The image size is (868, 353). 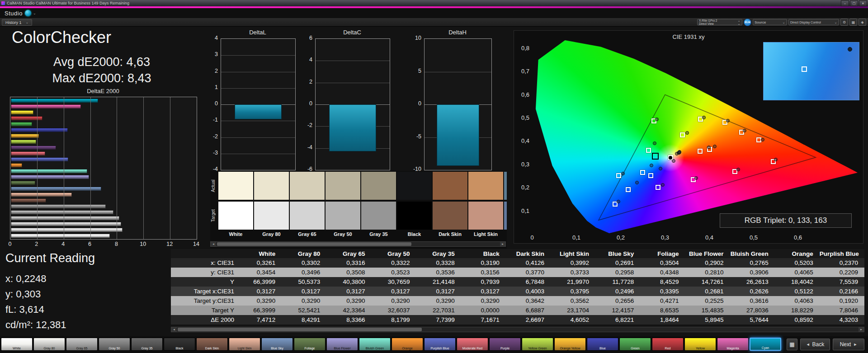 What do you see at coordinates (733, 344) in the screenshot?
I see `patch-swatch-magenta: Magenta` at bounding box center [733, 344].